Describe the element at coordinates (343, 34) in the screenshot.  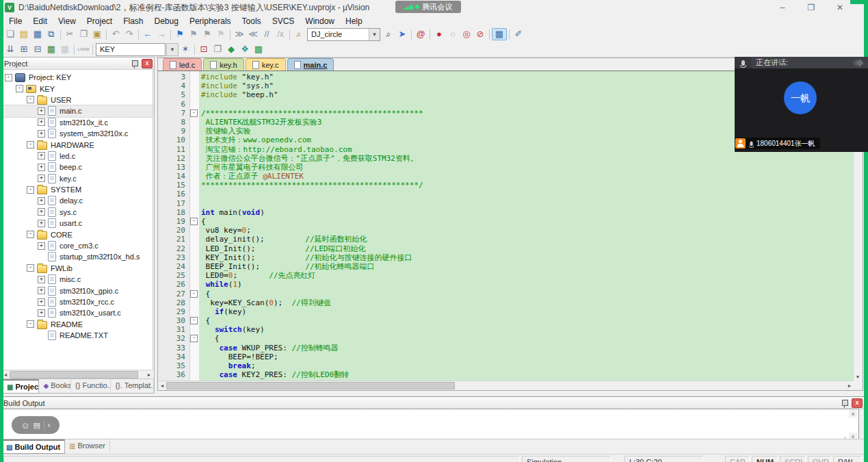
I see `search-combo: DJ_circle ▼` at that location.